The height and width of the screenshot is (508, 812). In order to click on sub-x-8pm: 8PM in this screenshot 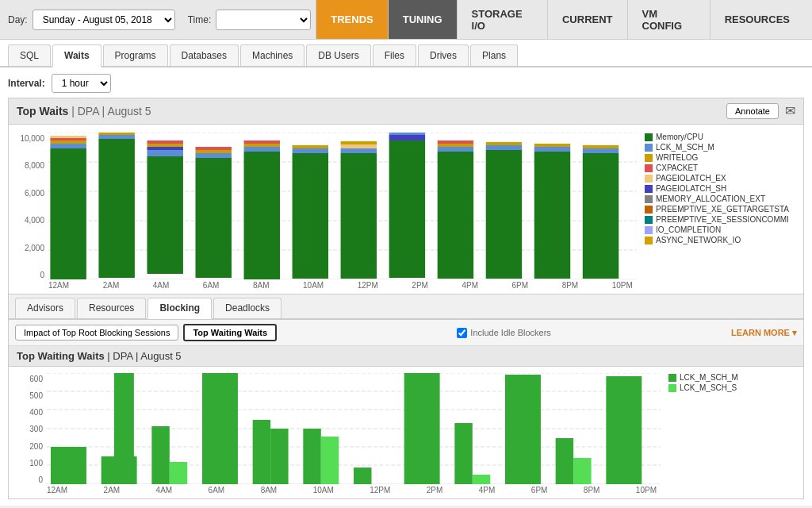, I will do `click(592, 491)`.